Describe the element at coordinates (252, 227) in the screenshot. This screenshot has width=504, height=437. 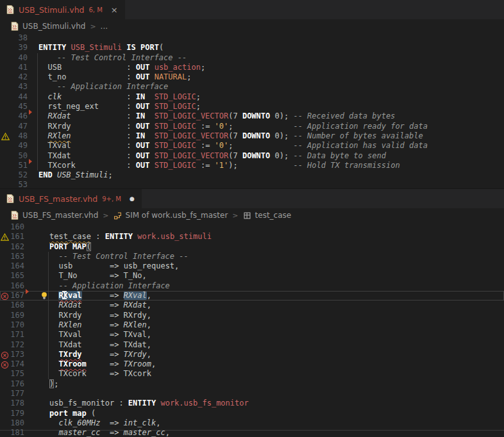
I see `code-line: 160` at that location.